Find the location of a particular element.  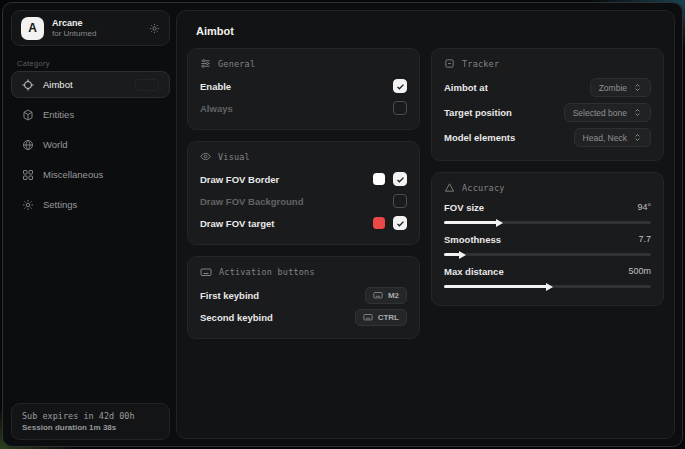

setting-row-enable: Enable is located at coordinates (304, 86).